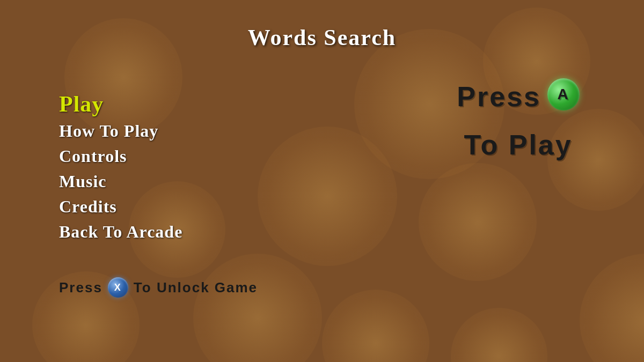 This screenshot has height=362, width=644. I want to click on title-container: Words Search, so click(322, 38).